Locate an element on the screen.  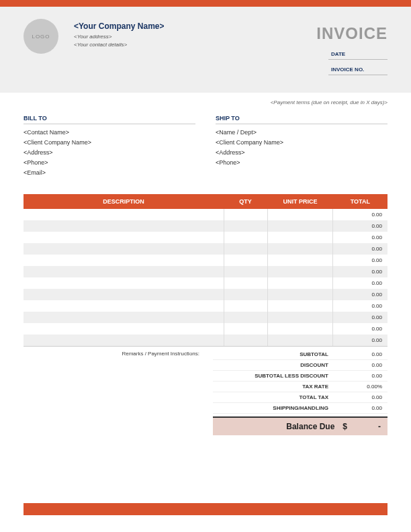
invoice-title: INVOICE is located at coordinates (352, 34).